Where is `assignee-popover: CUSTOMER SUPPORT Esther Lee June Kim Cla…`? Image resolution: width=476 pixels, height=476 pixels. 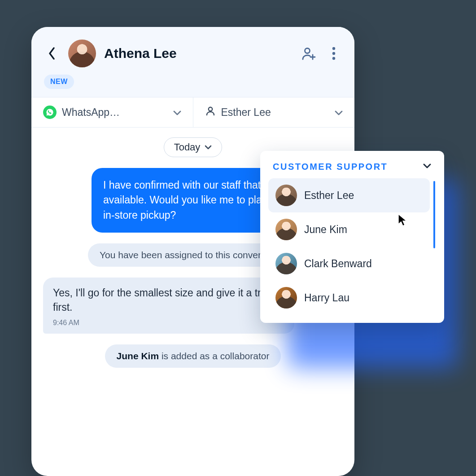
assignee-popover: CUSTOMER SUPPORT Esther Lee June Kim Cla… is located at coordinates (352, 237).